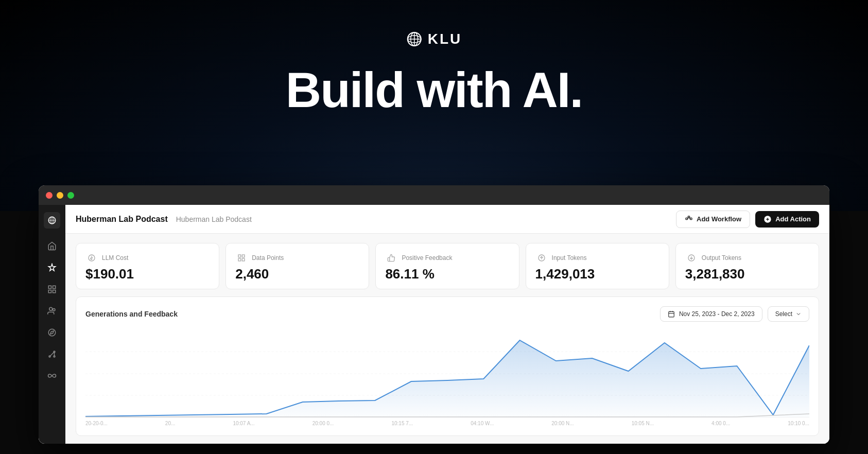 The image size is (868, 454). I want to click on workflow-icon, so click(689, 219).